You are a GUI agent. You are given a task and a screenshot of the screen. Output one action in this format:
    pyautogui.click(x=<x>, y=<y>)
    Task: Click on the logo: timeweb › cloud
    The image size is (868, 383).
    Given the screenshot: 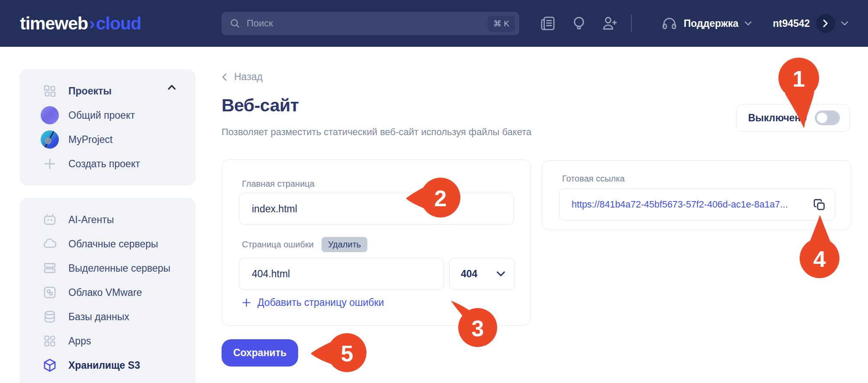 What is the action you would take?
    pyautogui.click(x=80, y=23)
    